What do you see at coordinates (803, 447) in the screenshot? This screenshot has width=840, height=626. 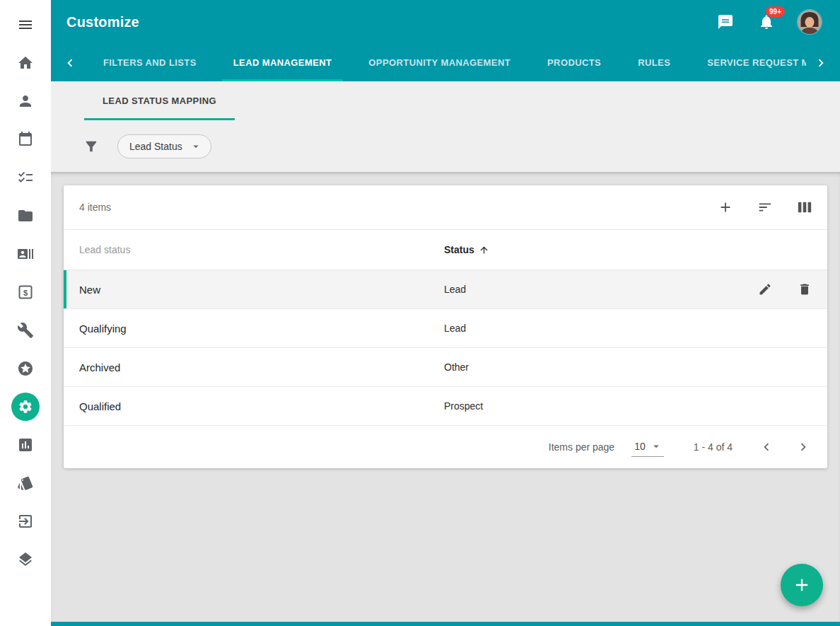 I see `next-page-button` at bounding box center [803, 447].